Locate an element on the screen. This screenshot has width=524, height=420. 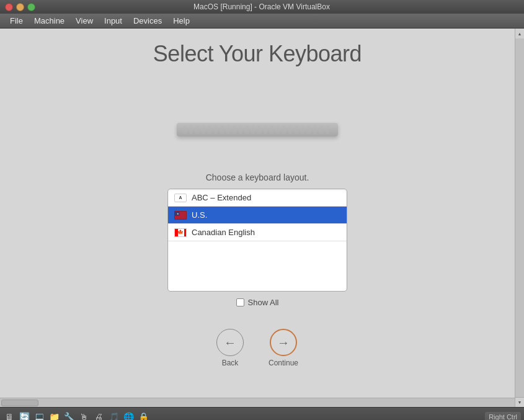
menu-devices: Devices is located at coordinates (148, 21).